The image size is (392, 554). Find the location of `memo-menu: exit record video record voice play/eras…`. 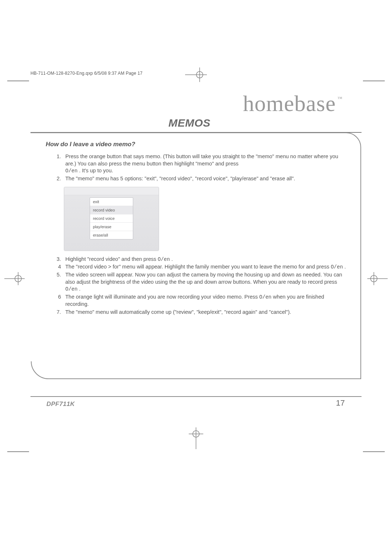

memo-menu: exit record video record voice play/eras… is located at coordinates (111, 218).